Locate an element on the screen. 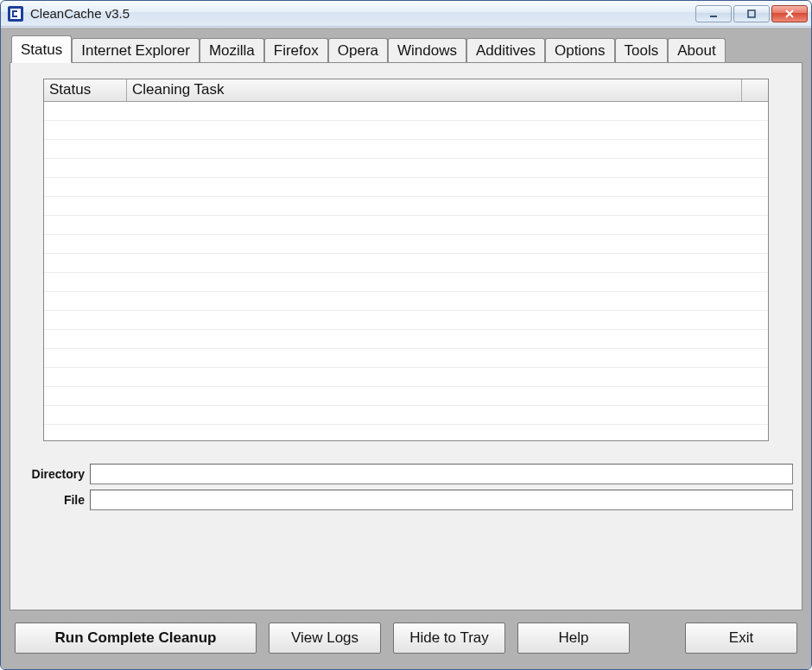  view-logs-button: View Logs is located at coordinates (325, 638).